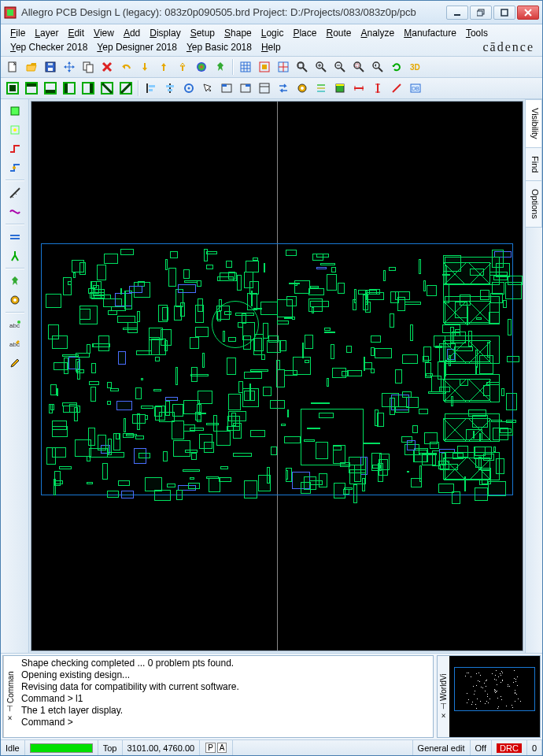  What do you see at coordinates (340, 88) in the screenshot?
I see `film-button` at bounding box center [340, 88].